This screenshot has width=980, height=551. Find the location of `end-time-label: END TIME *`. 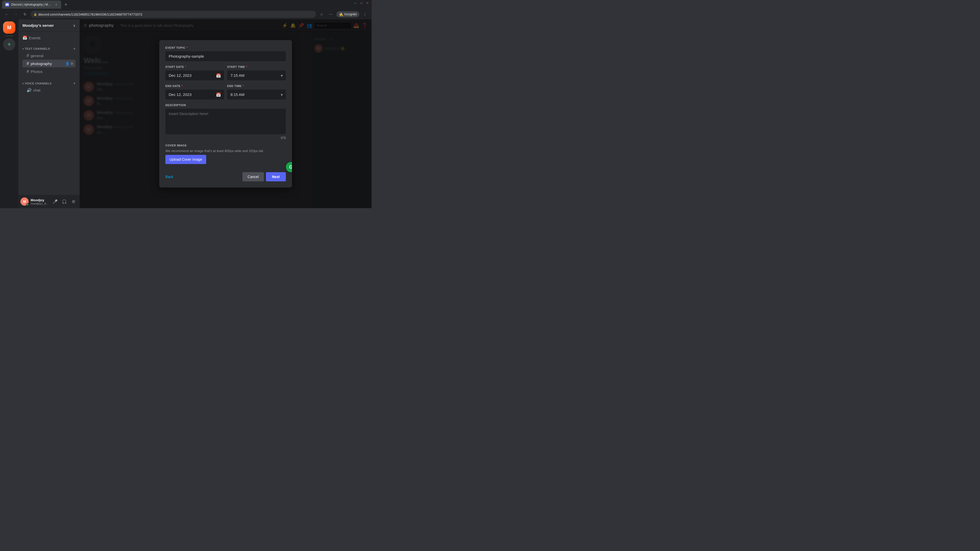

end-time-label: END TIME * is located at coordinates (256, 86).